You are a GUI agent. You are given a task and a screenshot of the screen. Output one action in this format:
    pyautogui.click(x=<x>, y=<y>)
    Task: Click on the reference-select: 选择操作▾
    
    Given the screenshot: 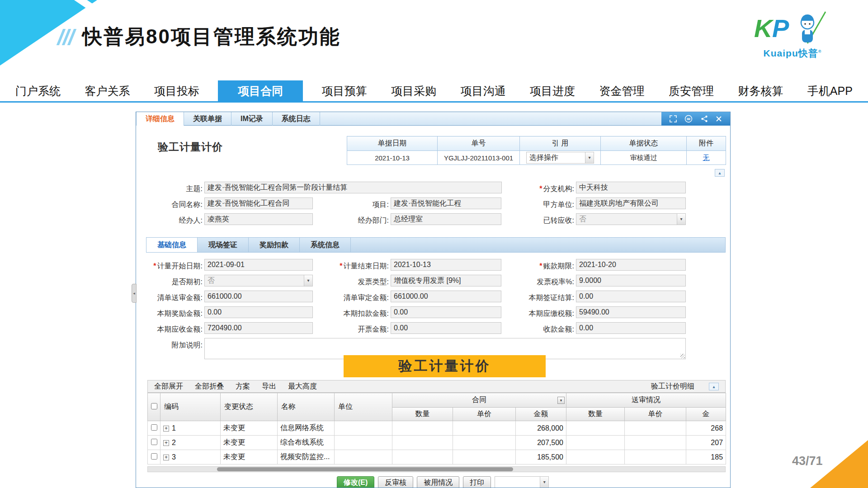 What is the action you would take?
    pyautogui.click(x=560, y=158)
    